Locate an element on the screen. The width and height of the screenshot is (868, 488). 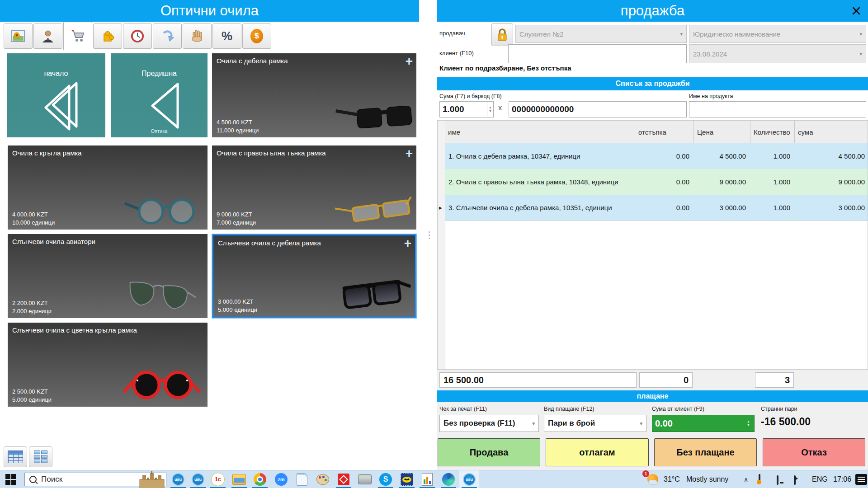
tab-cart is located at coordinates (78, 36).